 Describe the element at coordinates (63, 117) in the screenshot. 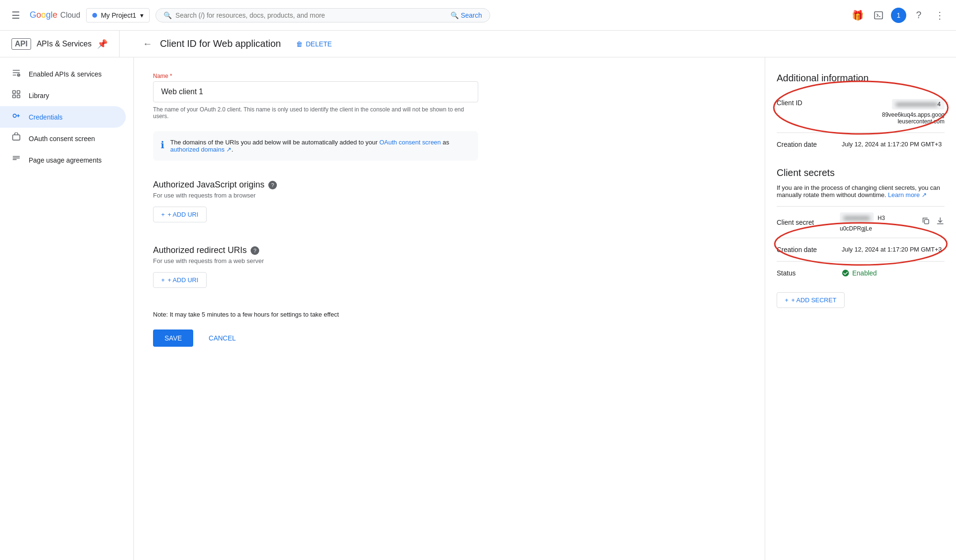

I see `sidebar-item-credentials: Credentials` at that location.